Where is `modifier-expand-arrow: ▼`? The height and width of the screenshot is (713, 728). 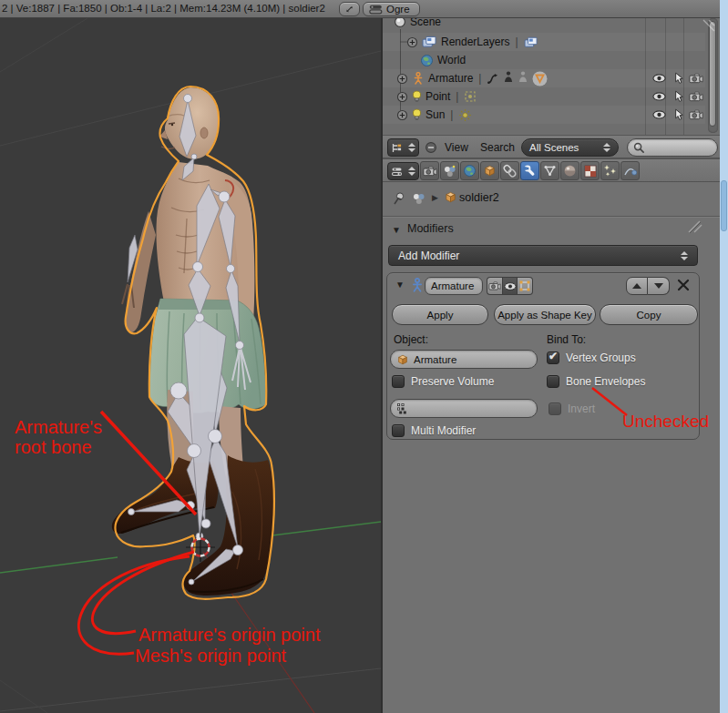
modifier-expand-arrow: ▼ is located at coordinates (400, 284).